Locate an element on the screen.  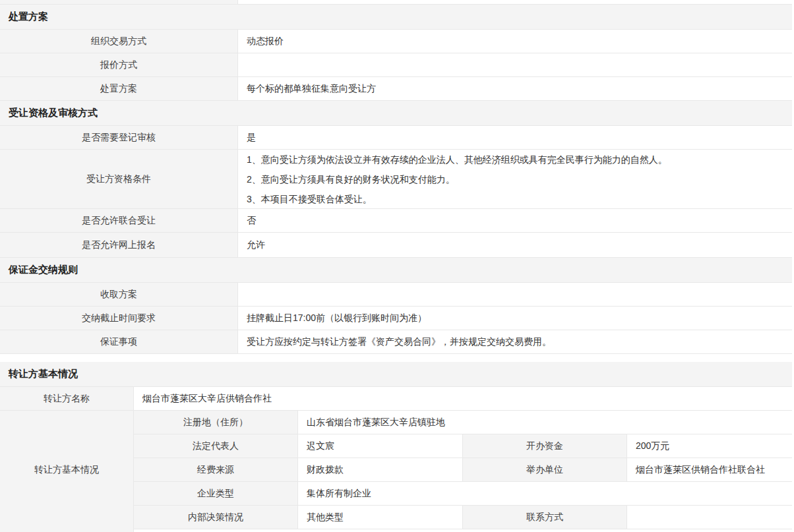
field-value: 山东省烟台市蓬莱区大辛店镇驻地 is located at coordinates (545, 422).